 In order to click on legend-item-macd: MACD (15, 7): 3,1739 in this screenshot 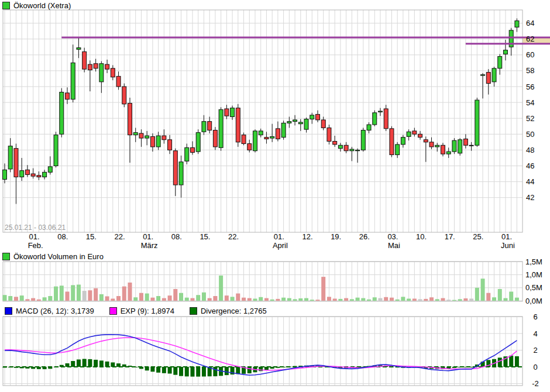, I will do `click(49, 311)`.